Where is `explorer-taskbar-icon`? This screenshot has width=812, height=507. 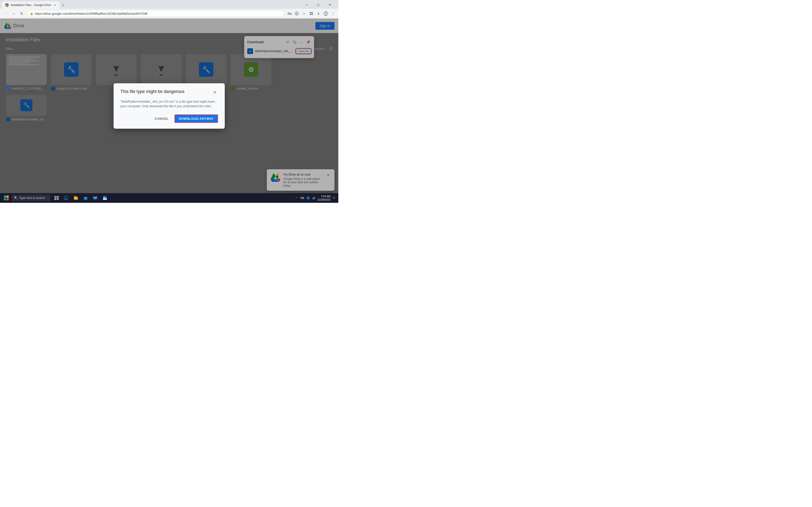
explorer-taskbar-icon is located at coordinates (76, 198).